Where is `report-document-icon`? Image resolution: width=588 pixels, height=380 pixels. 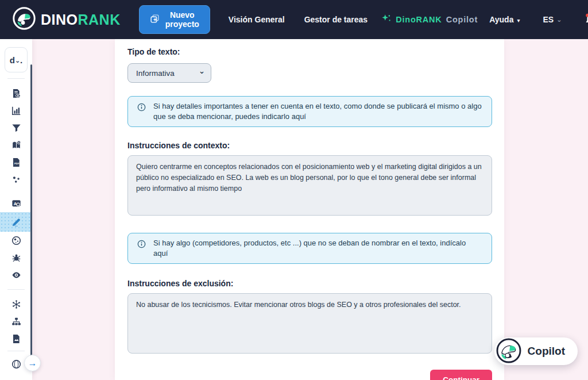 report-document-icon is located at coordinates (16, 93).